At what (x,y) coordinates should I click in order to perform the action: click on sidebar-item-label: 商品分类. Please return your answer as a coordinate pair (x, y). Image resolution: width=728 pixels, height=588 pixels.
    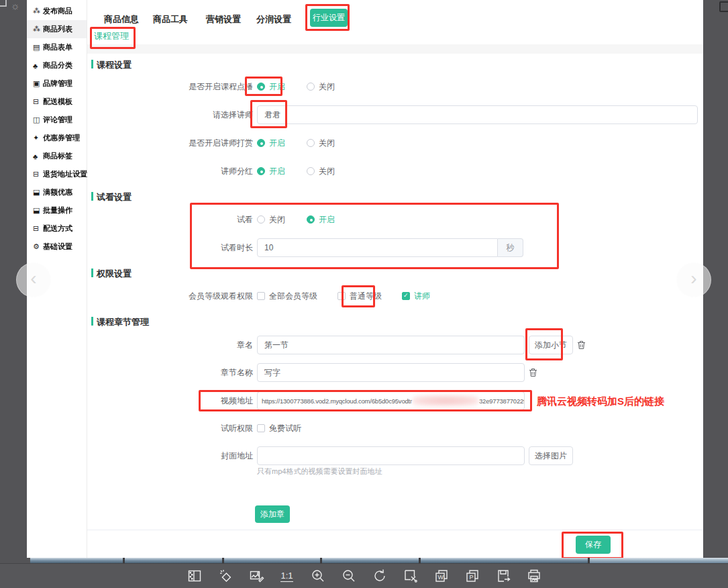
    Looking at the image, I should click on (58, 65).